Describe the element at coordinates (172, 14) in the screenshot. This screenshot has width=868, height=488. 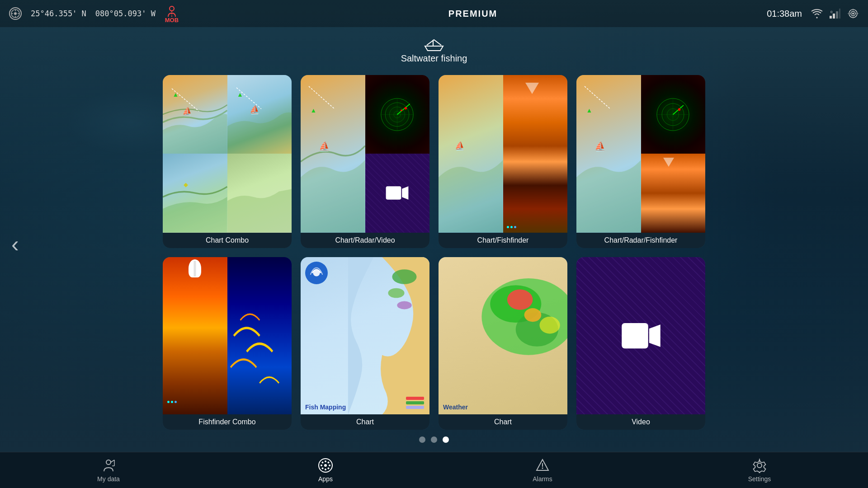
I see `mob-button: MOB` at that location.